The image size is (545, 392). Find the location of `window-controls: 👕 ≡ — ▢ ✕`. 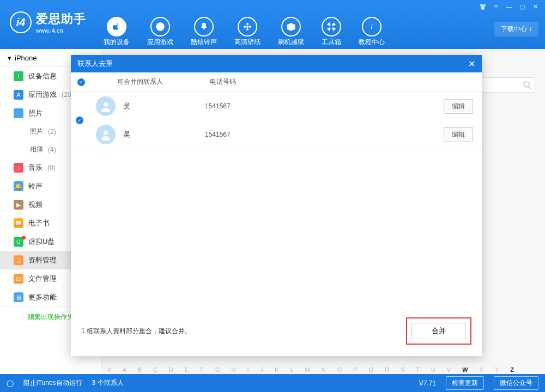

window-controls: 👕 ≡ — ▢ ✕ is located at coordinates (509, 7).